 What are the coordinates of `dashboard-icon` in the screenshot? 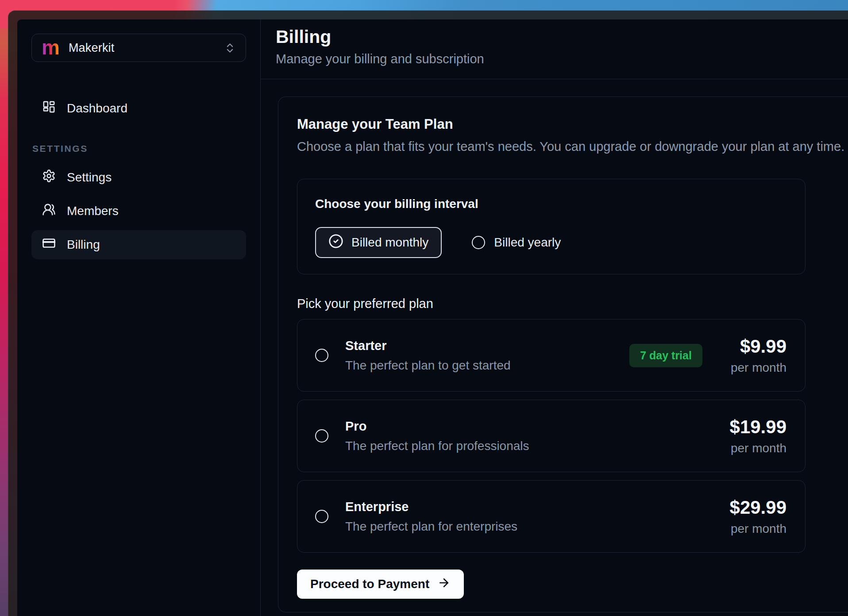 It's located at (49, 108).